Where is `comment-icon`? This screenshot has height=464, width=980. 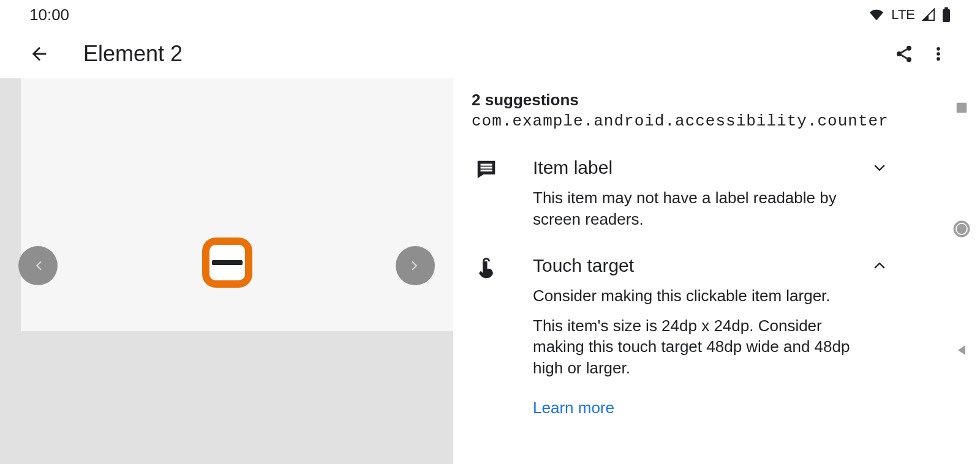
comment-icon is located at coordinates (486, 170).